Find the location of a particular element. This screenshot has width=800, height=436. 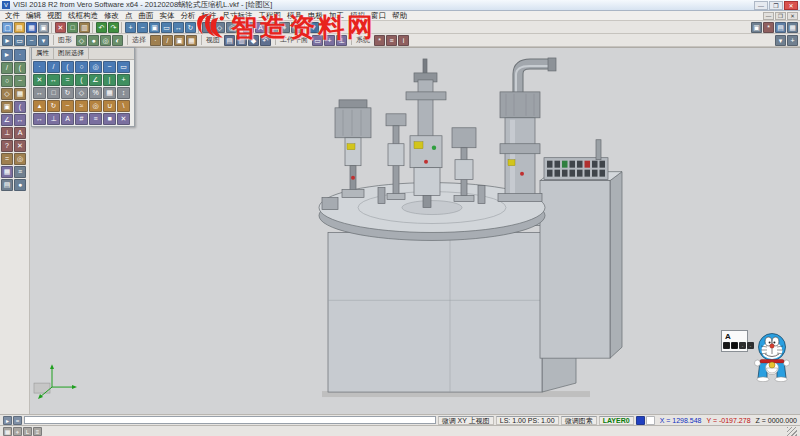

system-info-icon: i is located at coordinates (404, 40).